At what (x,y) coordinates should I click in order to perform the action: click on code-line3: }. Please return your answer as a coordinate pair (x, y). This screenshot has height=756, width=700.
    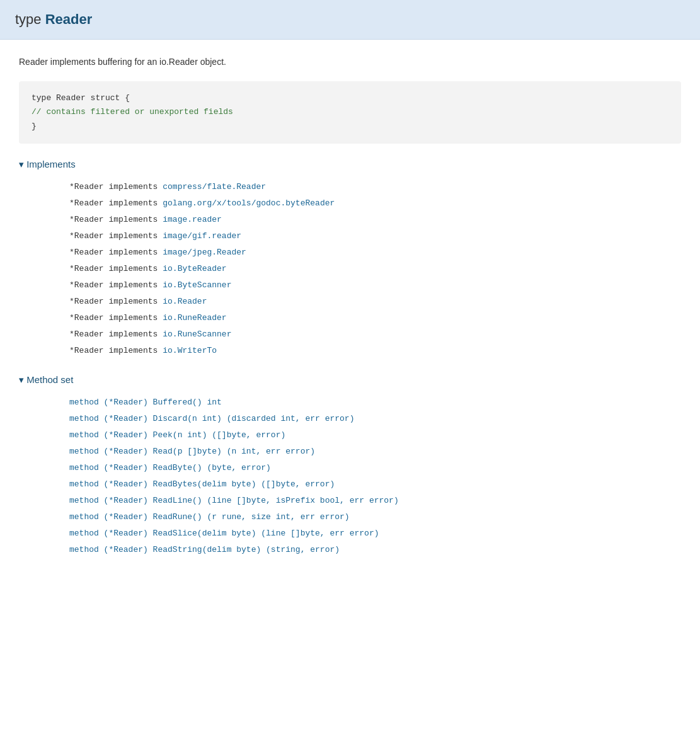
    Looking at the image, I should click on (34, 126).